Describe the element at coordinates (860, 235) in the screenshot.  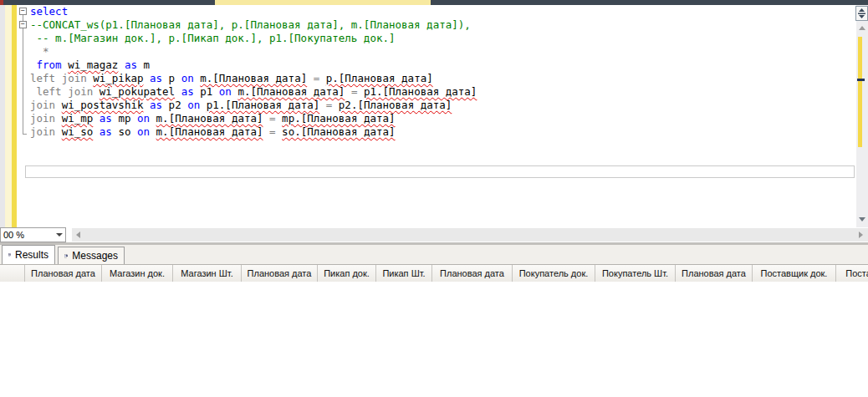
I see `scroll-right-button` at that location.